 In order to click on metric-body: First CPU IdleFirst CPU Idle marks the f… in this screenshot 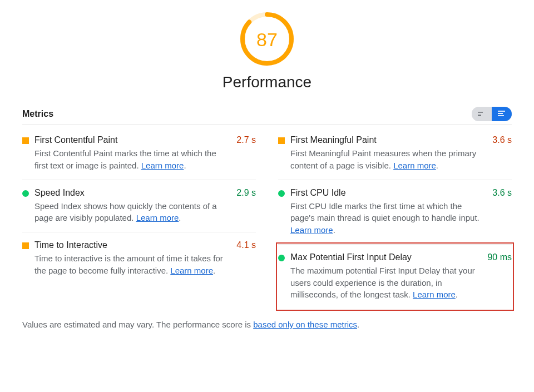, I will do `click(386, 212)`.